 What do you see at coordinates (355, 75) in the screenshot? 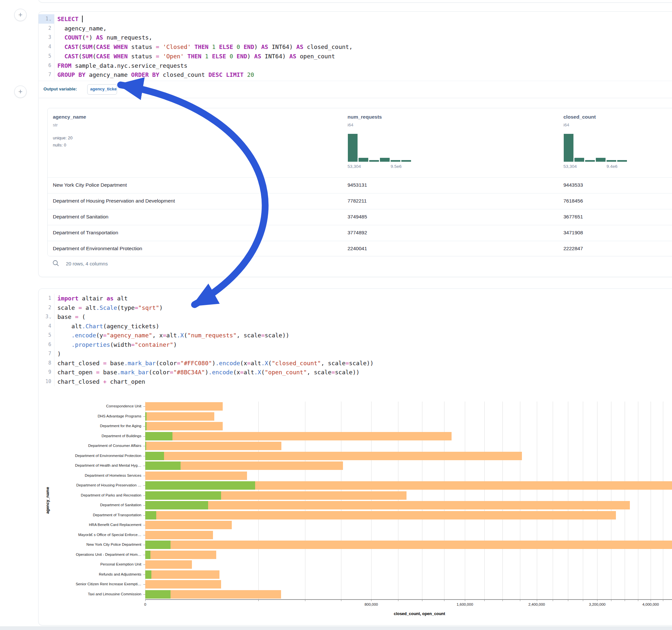
I see `code-line: 7GROUP BY agency_name ORDER BY closed_co…` at bounding box center [355, 75].